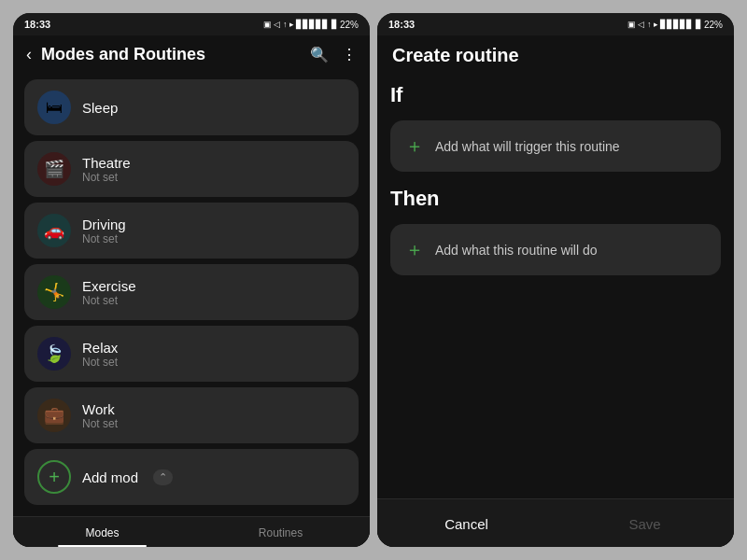  Describe the element at coordinates (311, 24) in the screenshot. I see `left-status-icons: ▣ ◁ ↑ ▸ ▊▊▊▊▊ ▊ 22%` at that location.